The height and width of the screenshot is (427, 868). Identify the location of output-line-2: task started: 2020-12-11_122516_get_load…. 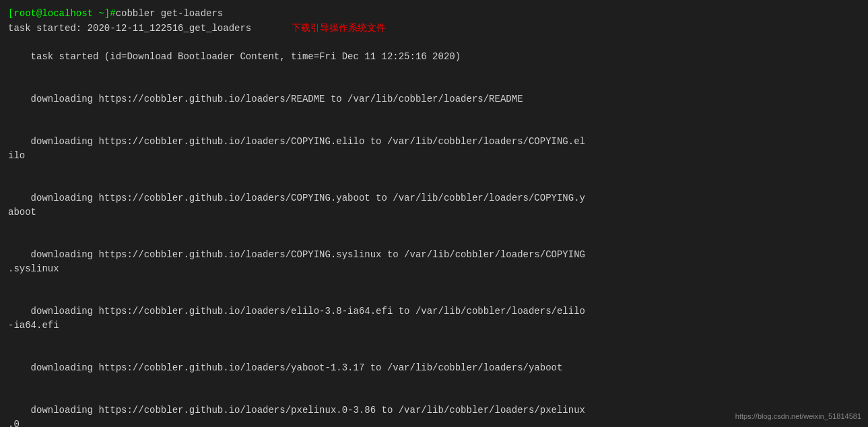
(434, 28).